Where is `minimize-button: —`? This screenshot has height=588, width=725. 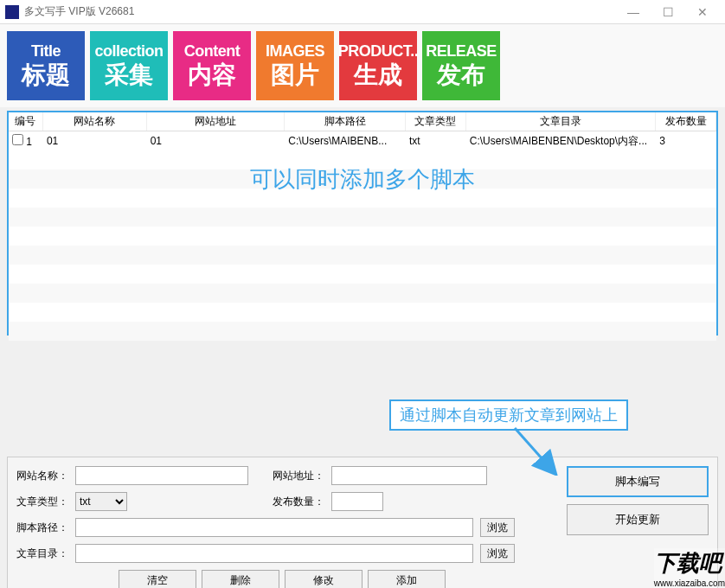
minimize-button: — is located at coordinates (633, 12).